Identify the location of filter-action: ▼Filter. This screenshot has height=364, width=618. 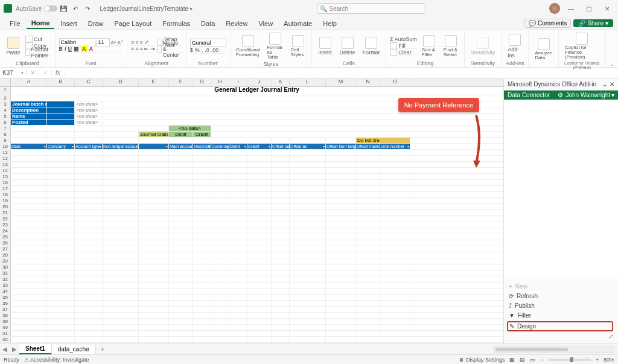
(561, 315).